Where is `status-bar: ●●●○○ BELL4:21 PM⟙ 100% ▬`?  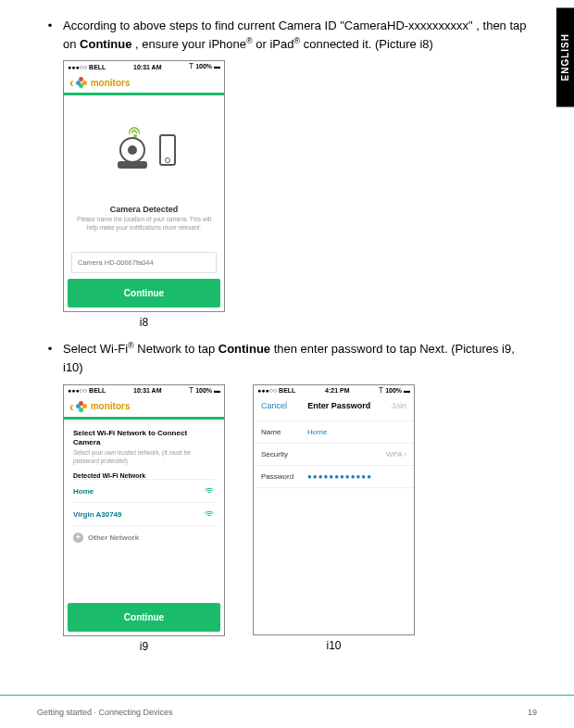
status-bar: ●●●○○ BELL4:21 PM⟙ 100% ▬ is located at coordinates (333, 391).